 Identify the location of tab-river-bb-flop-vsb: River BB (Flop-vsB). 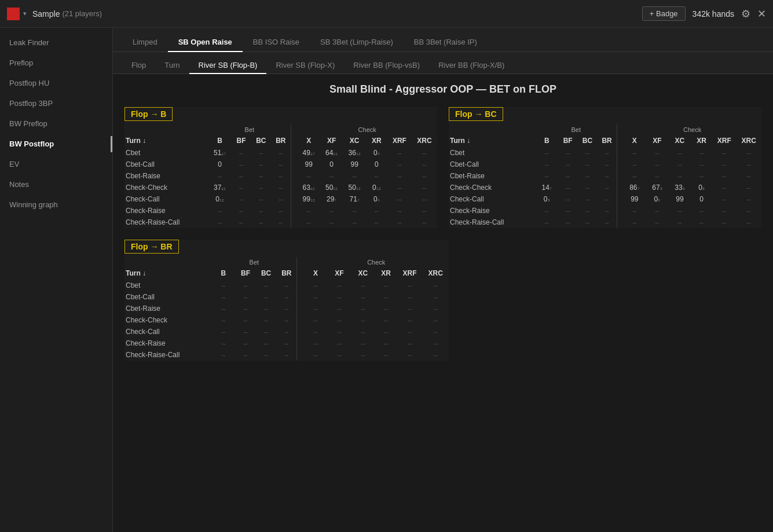
(387, 66).